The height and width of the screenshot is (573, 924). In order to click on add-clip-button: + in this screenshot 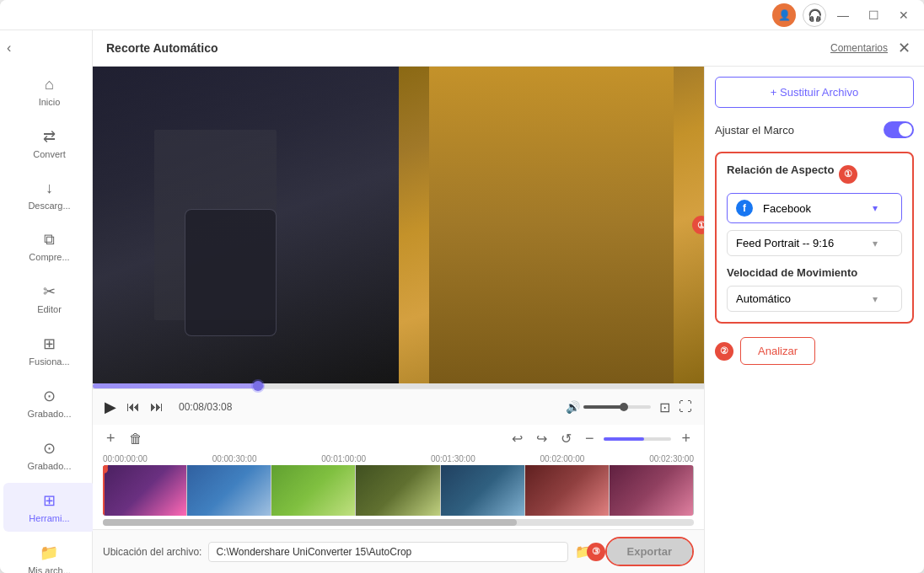, I will do `click(111, 438)`.